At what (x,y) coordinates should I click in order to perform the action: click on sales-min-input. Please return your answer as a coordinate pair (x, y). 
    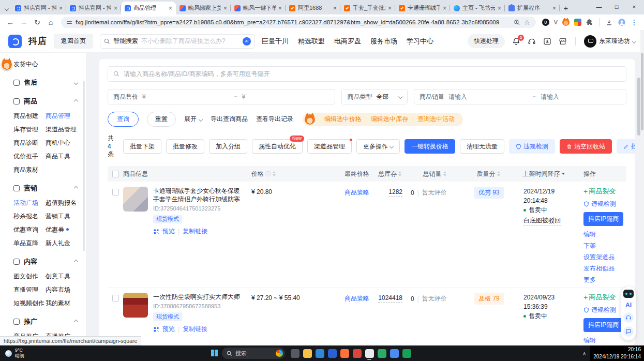
    Looking at the image, I should click on (488, 97).